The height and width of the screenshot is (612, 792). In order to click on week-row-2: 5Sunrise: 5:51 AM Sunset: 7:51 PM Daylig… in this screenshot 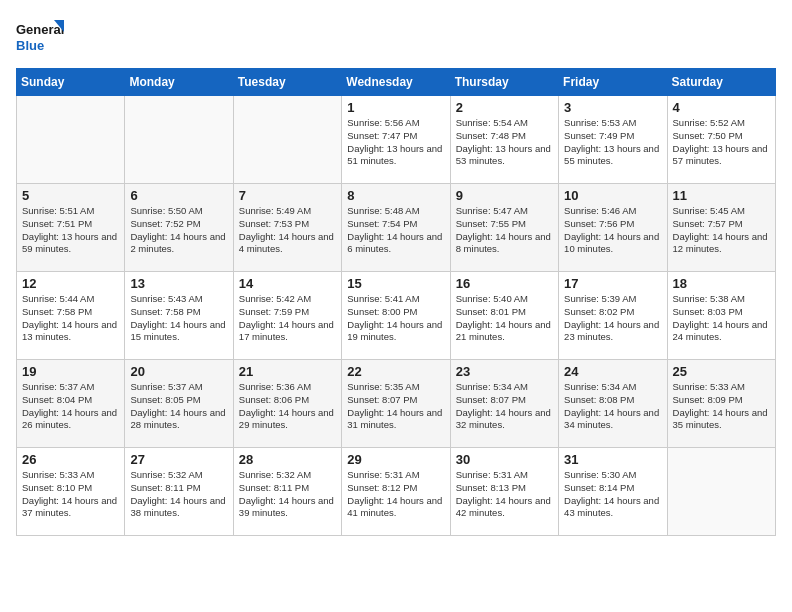, I will do `click(396, 228)`.